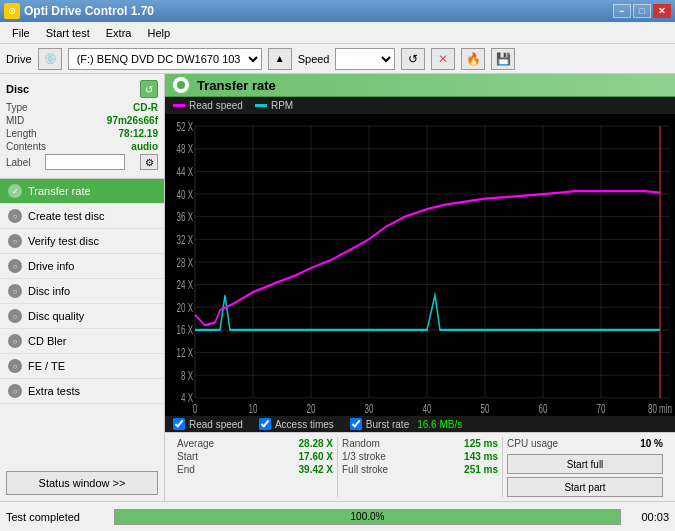  What do you see at coordinates (208, 106) in the screenshot?
I see `legend-read-speed: Read speed` at bounding box center [208, 106].